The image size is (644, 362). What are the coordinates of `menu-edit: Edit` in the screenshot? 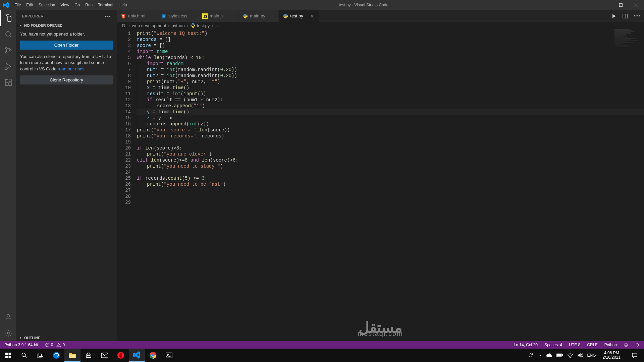 It's located at (30, 5).